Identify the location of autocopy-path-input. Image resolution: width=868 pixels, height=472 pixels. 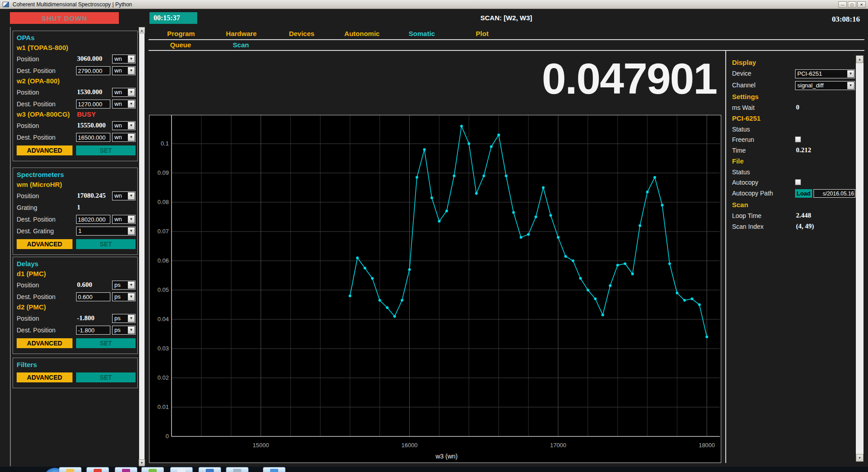
(835, 194).